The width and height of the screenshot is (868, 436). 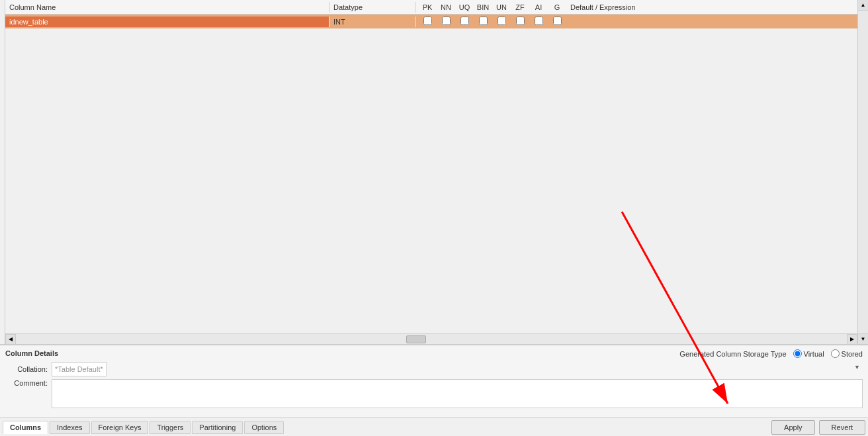 I want to click on g-header: G, so click(x=557, y=7).